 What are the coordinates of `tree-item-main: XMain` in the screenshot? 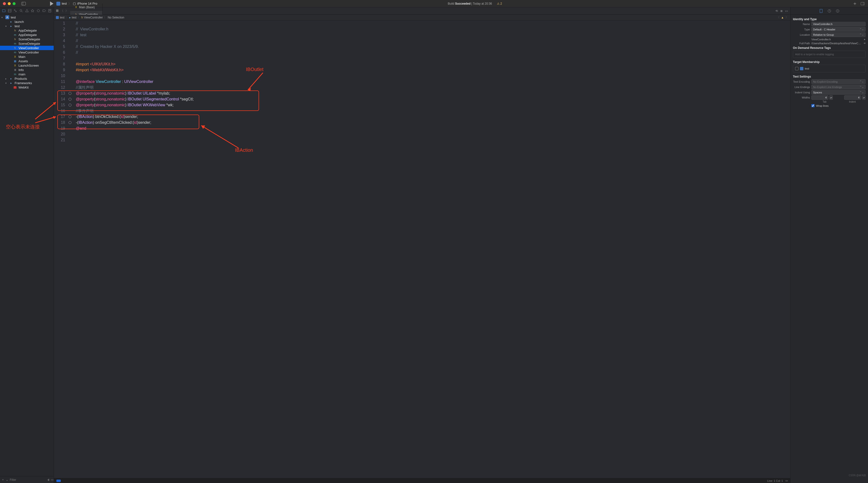 It's located at (27, 57).